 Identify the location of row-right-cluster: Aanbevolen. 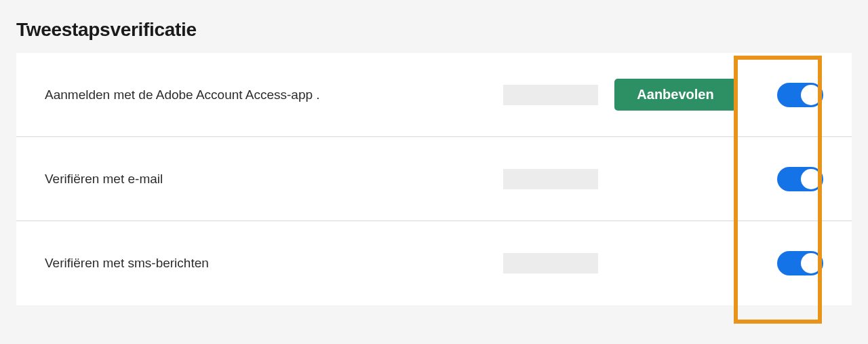
(663, 95).